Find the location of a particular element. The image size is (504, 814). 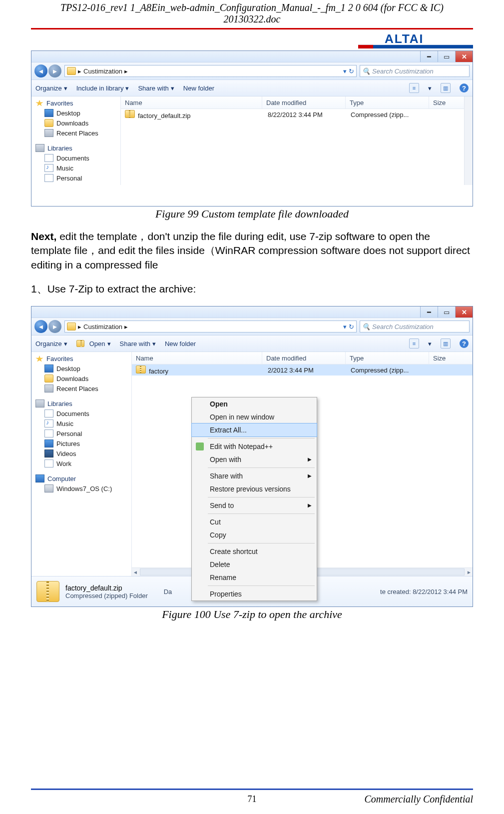

search-placeholder: Search Custimization is located at coordinates (403, 327).